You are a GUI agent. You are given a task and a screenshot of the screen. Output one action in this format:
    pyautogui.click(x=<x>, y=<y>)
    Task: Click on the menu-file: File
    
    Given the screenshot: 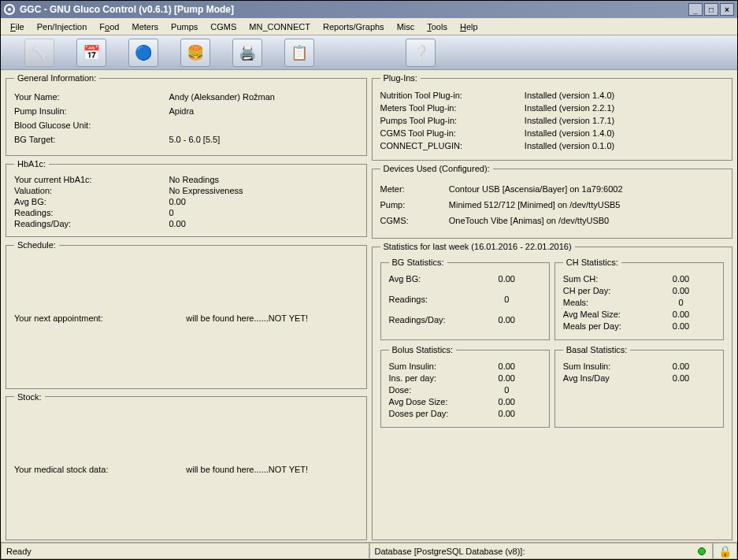 What is the action you would take?
    pyautogui.click(x=17, y=27)
    